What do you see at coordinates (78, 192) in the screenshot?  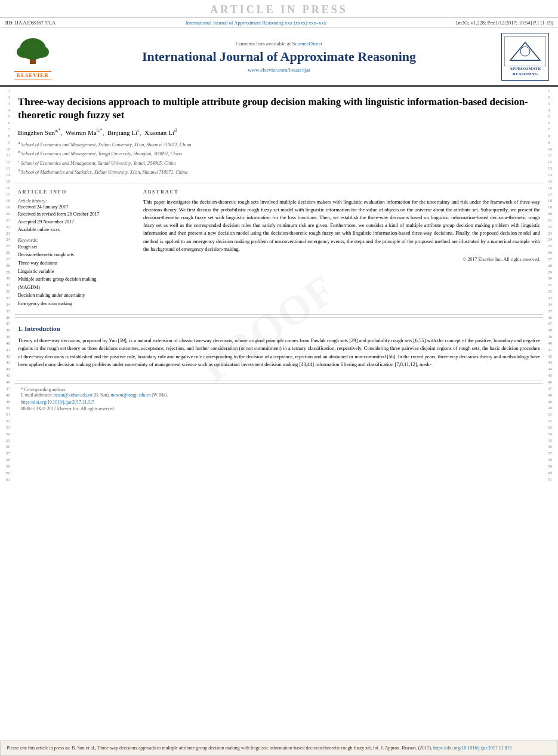 I see `article-info-label: ARTICLE INFO` at bounding box center [78, 192].